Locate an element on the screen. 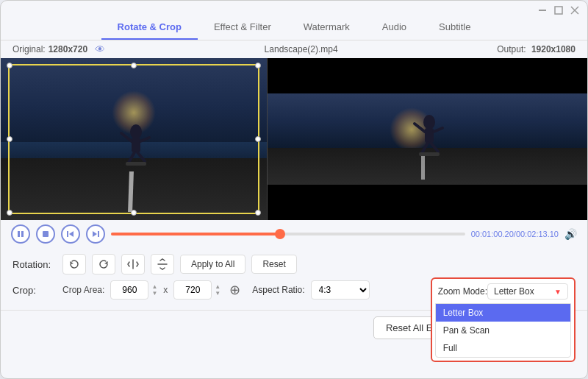  rotate-right-button is located at coordinates (104, 264).